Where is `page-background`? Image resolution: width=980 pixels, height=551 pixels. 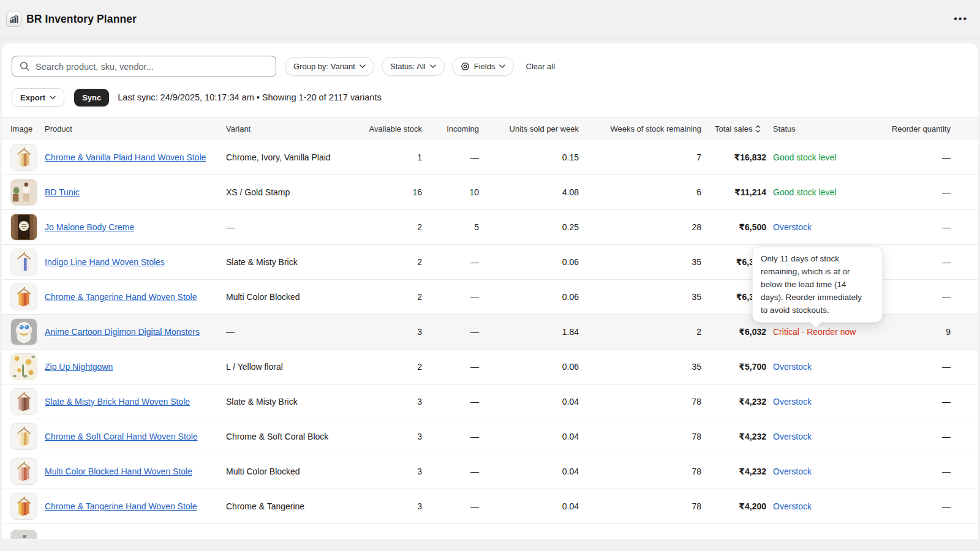
page-background is located at coordinates (490, 545).